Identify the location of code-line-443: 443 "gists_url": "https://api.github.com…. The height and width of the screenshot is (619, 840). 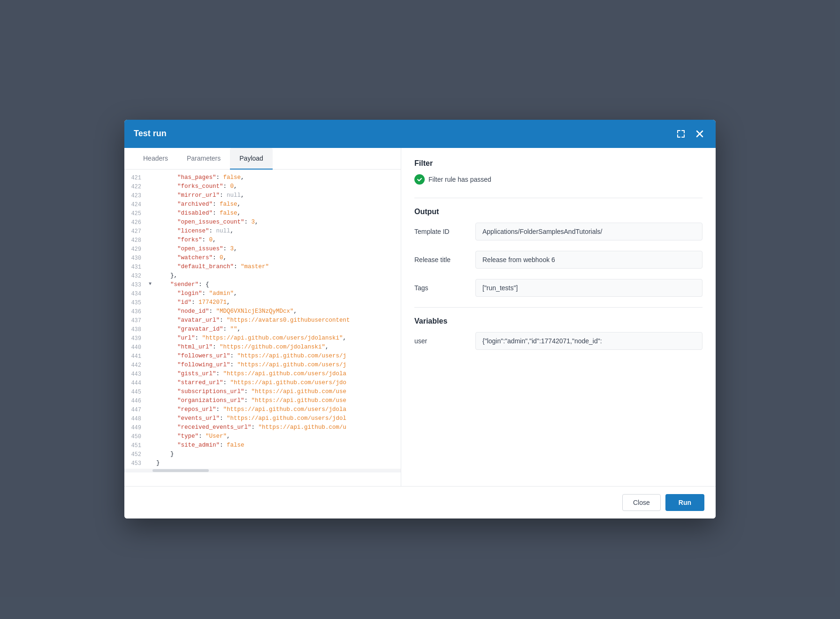
(263, 375).